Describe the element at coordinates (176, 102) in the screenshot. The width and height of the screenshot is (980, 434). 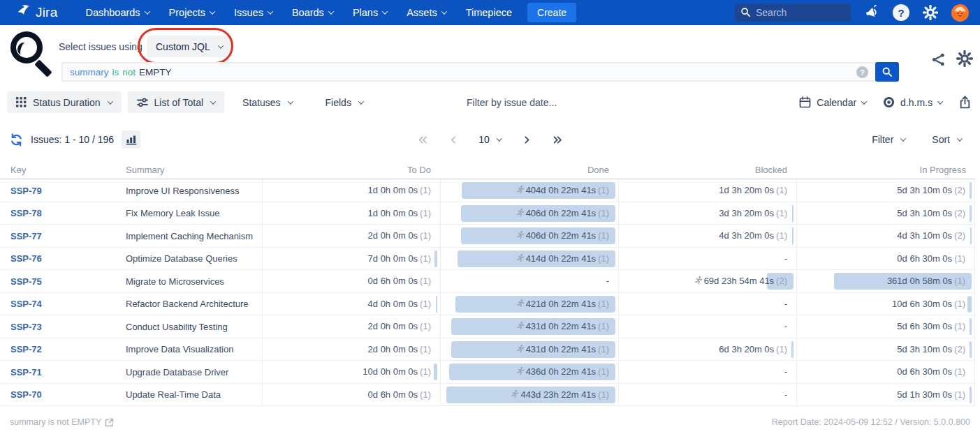
I see `report-type-dropdown: List of Total` at that location.